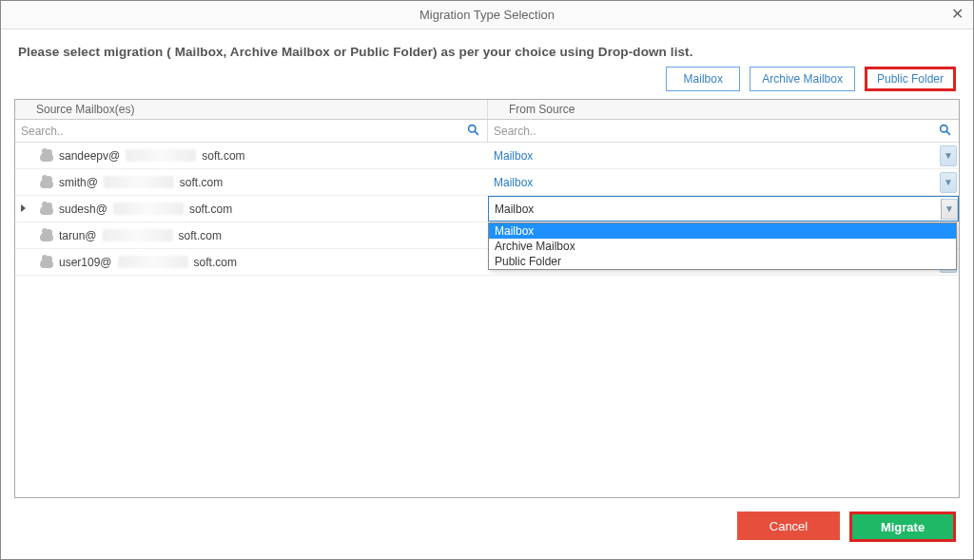 The width and height of the screenshot is (974, 560). What do you see at coordinates (487, 48) in the screenshot?
I see `instruction-text: Please select migration ( Mailbox, Archi…` at bounding box center [487, 48].